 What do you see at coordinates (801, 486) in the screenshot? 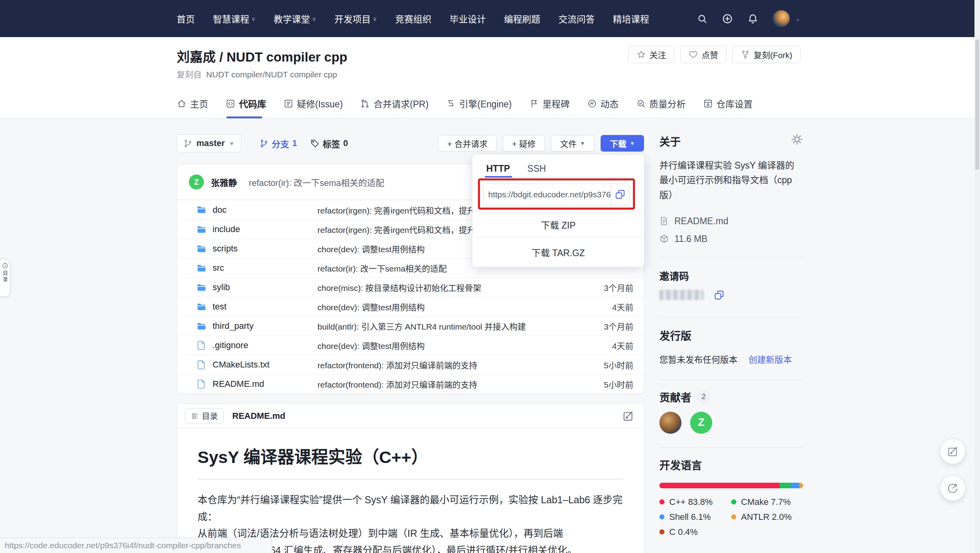
I see `lang-bar-segment-ANTLR` at bounding box center [801, 486].